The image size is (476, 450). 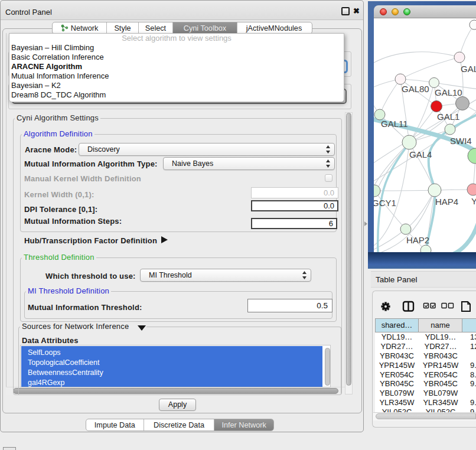 What do you see at coordinates (449, 92) in the screenshot?
I see `svg-text: GAL10` at bounding box center [449, 92].